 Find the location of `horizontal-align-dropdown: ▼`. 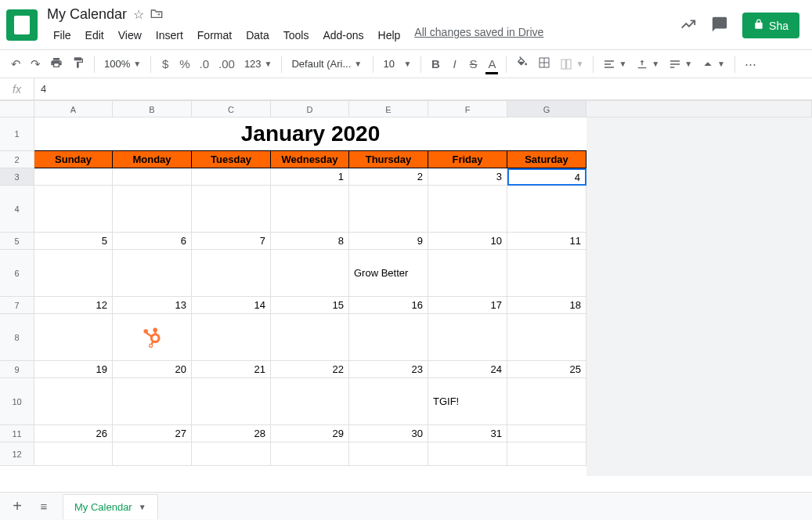

horizontal-align-dropdown: ▼ is located at coordinates (615, 64).